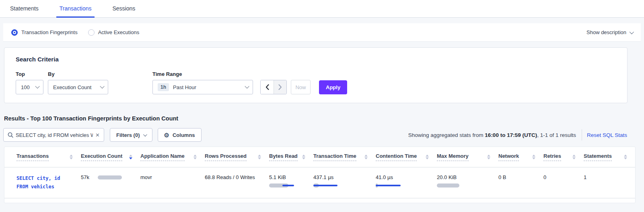 The image size is (644, 212). I want to click on search-icon, so click(10, 135).